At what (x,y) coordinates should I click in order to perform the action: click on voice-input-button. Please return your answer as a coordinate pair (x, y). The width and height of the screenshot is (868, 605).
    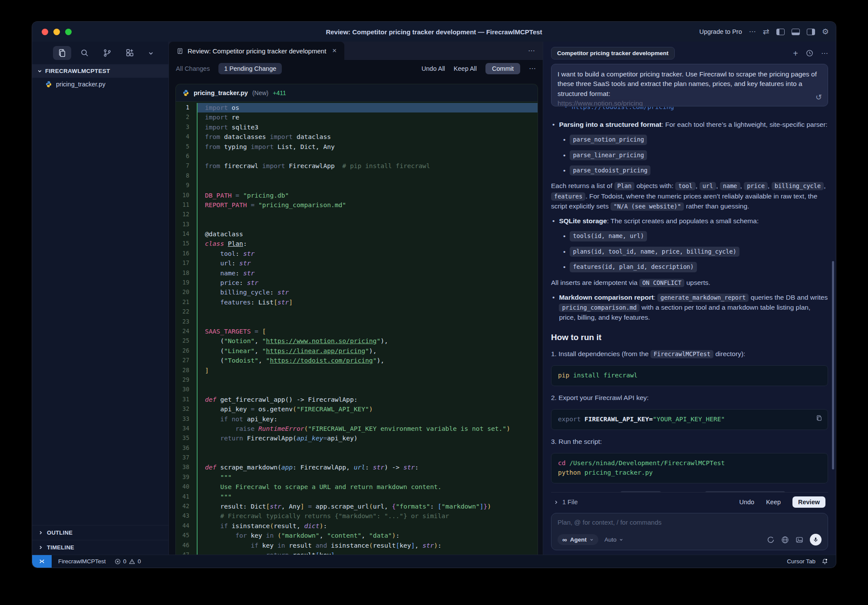
    Looking at the image, I should click on (815, 539).